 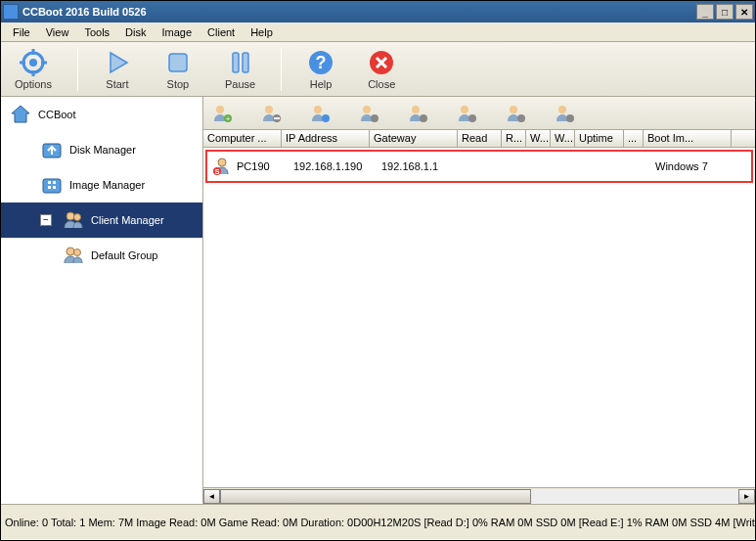 What do you see at coordinates (271, 113) in the screenshot?
I see `client-tool-2-icon` at bounding box center [271, 113].